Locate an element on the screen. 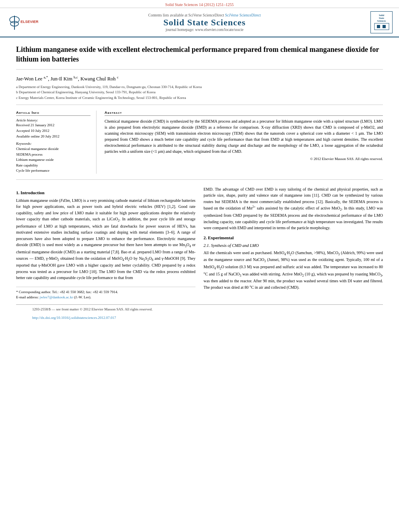 The width and height of the screenshot is (399, 532). synthesis-paragraph: All the chemicals were used as purchased… is located at coordinates (293, 270).